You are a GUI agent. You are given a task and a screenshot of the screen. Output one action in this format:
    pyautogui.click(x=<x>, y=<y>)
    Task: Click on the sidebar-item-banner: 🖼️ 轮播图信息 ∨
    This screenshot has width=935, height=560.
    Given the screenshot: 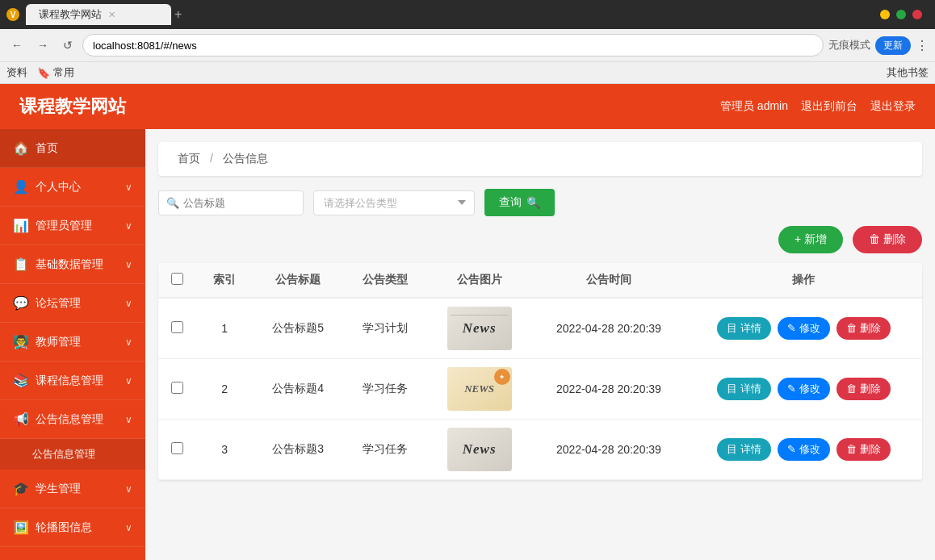 What is the action you would take?
    pyautogui.click(x=73, y=528)
    